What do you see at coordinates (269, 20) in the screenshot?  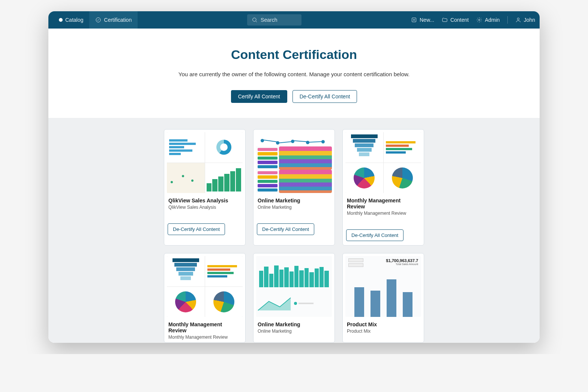 I see `search-placeholder: Search` at bounding box center [269, 20].